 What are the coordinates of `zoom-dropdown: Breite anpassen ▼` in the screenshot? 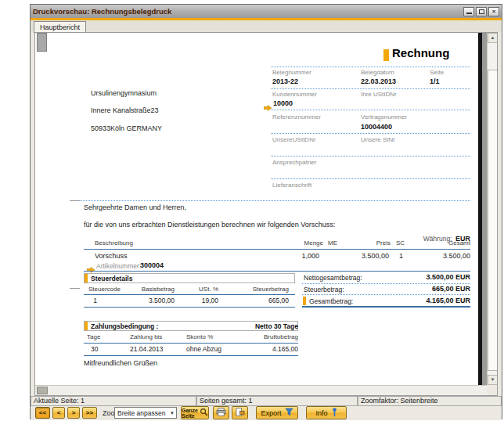 It's located at (146, 413).